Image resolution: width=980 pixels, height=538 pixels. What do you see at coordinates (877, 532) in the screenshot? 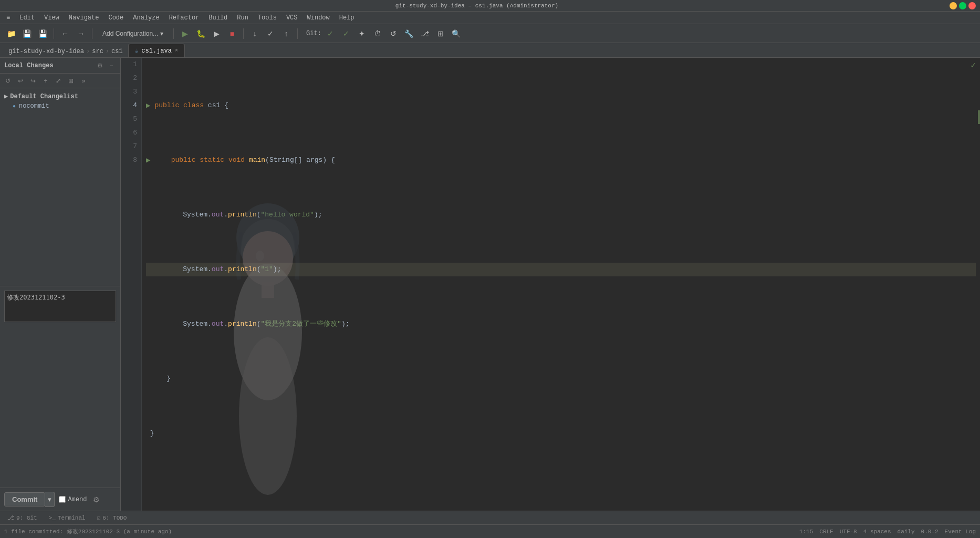
I see `status-indent: 4 spaces` at bounding box center [877, 532].